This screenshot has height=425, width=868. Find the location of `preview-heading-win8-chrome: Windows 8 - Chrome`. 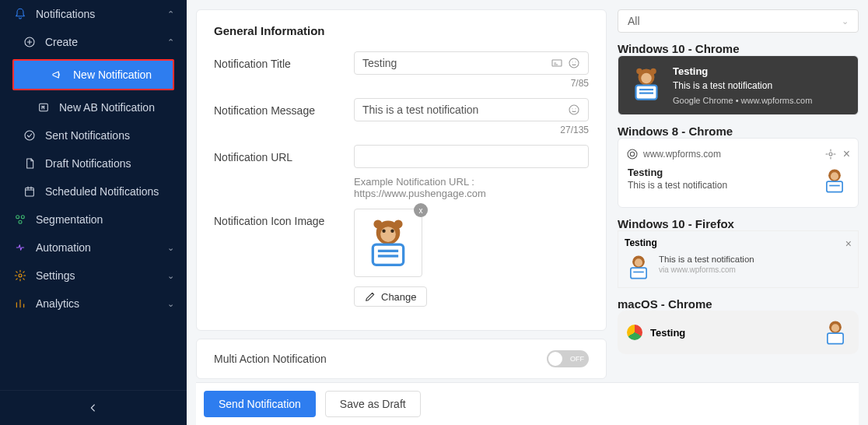

preview-heading-win8-chrome: Windows 8 - Chrome is located at coordinates (738, 131).